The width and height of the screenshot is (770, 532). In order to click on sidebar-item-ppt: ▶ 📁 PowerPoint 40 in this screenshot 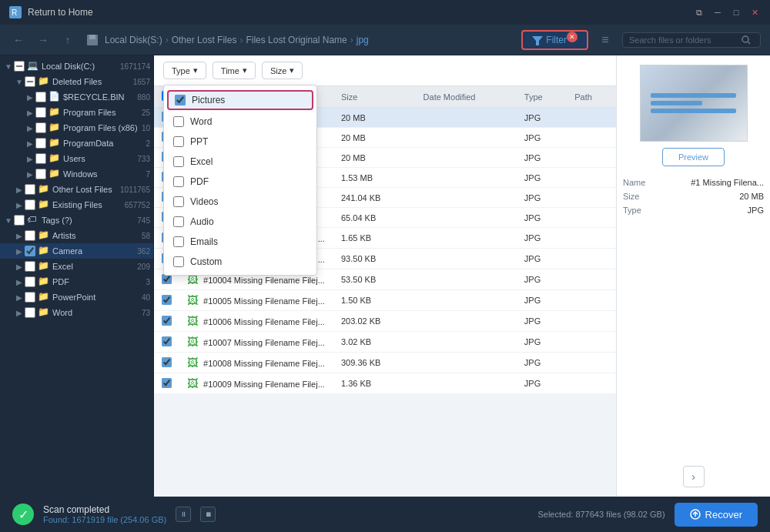, I will do `click(77, 297)`.